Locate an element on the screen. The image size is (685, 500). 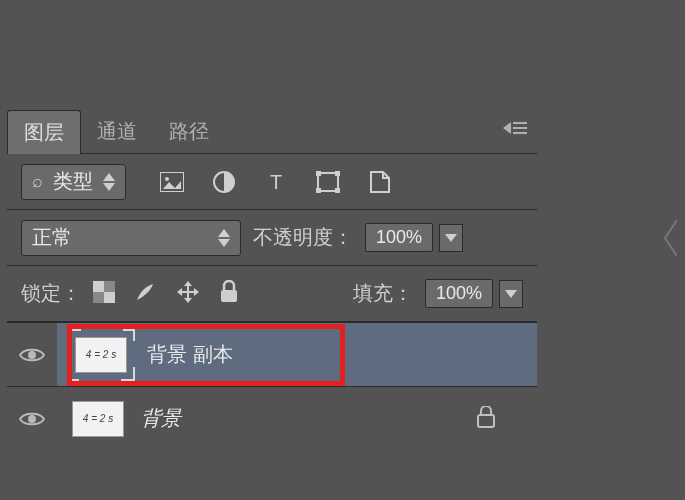
lock-icon is located at coordinates (486, 419).